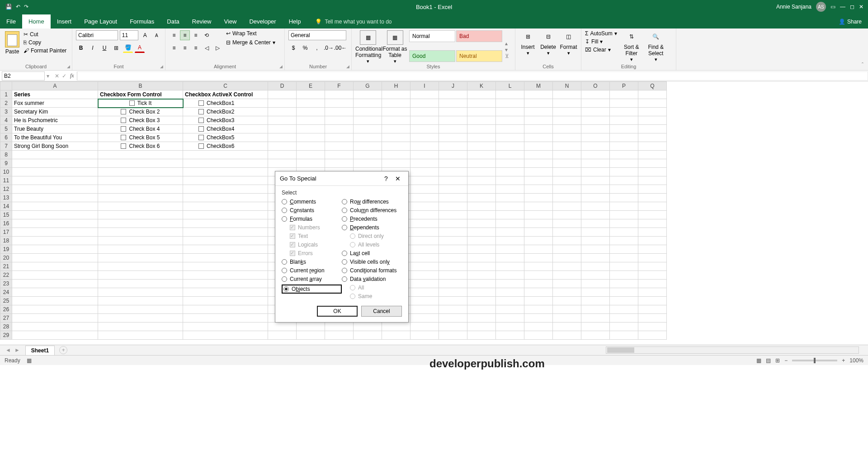  I want to click on row-header: 11, so click(6, 181).